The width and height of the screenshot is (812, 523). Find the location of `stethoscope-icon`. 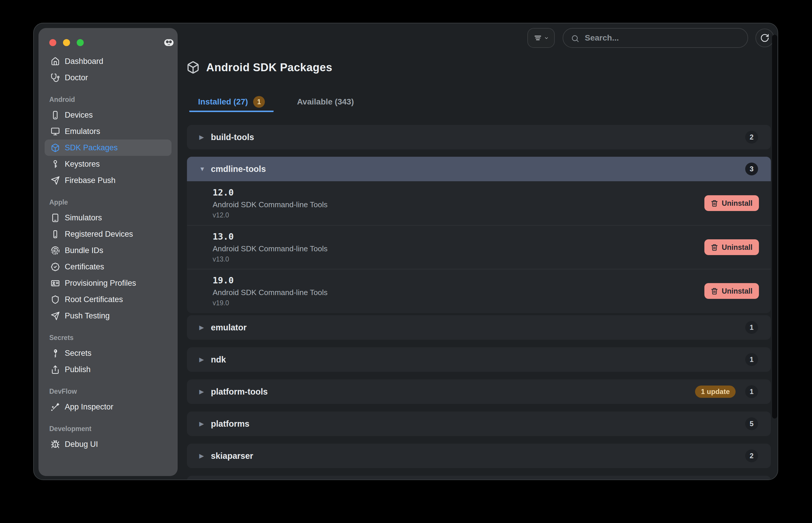

stethoscope-icon is located at coordinates (55, 78).